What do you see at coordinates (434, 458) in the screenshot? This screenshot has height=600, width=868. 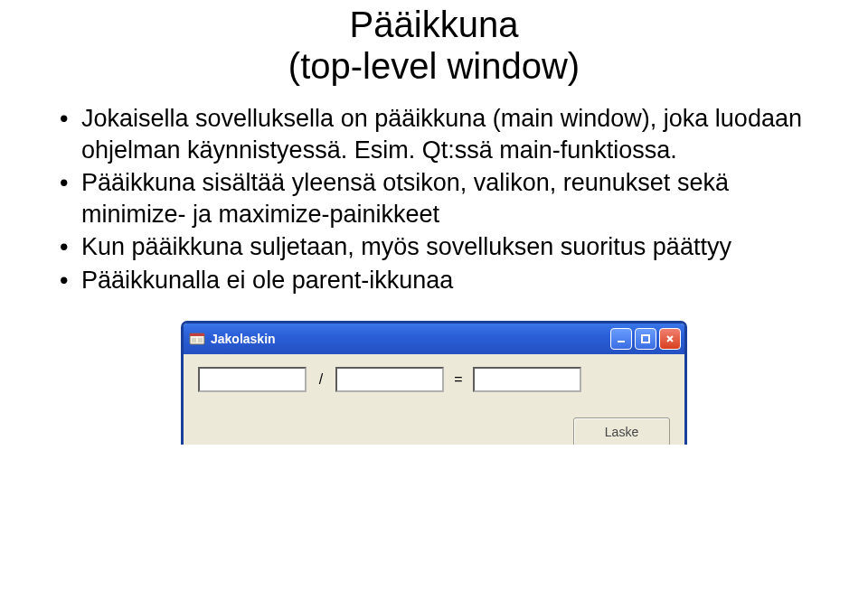 I see `crop-mask` at bounding box center [434, 458].